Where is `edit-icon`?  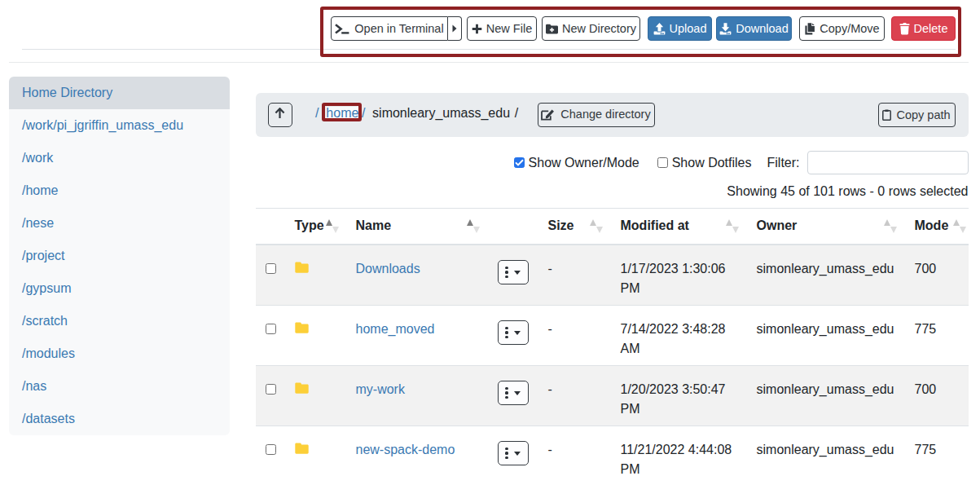 edit-icon is located at coordinates (547, 114).